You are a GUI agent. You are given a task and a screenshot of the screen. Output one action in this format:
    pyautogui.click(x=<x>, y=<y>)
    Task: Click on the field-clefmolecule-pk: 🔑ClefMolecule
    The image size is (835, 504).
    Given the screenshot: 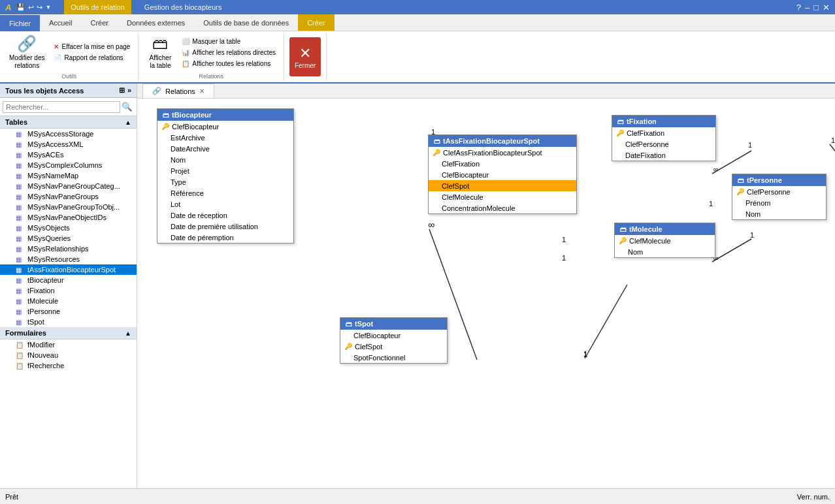 What is the action you would take?
    pyautogui.click(x=665, y=240)
    